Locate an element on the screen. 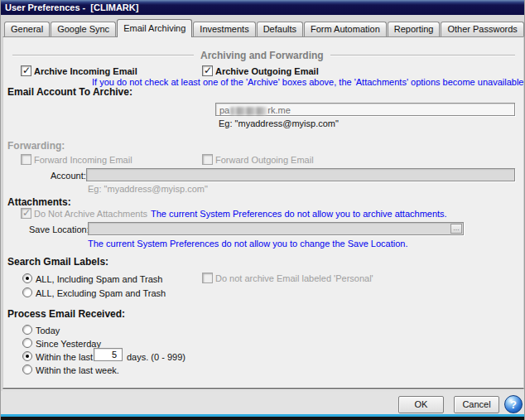  all-excluding-label: ALL, Excluding Spam and Trash is located at coordinates (101, 293).